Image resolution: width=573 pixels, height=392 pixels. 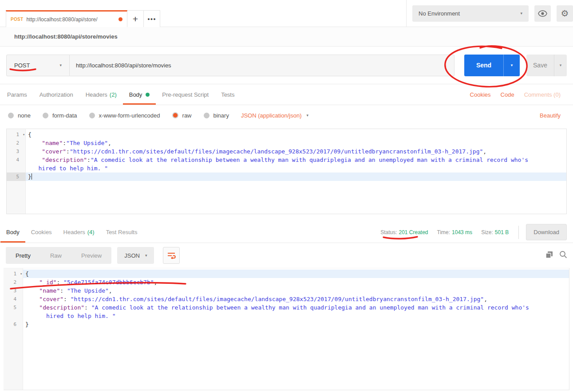 I want to click on token-str: "The Upside", so click(x=88, y=291).